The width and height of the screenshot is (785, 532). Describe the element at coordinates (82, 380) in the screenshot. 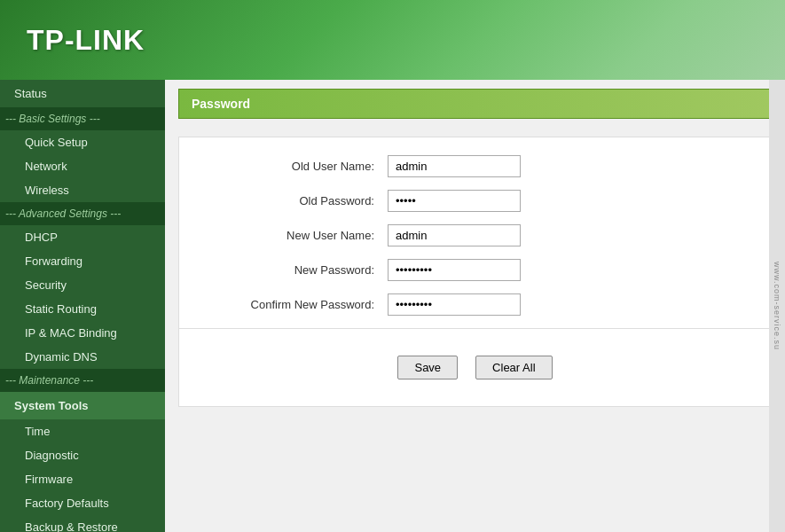

I see `sidebar-section-maintenance: --- Maintenance ---` at that location.